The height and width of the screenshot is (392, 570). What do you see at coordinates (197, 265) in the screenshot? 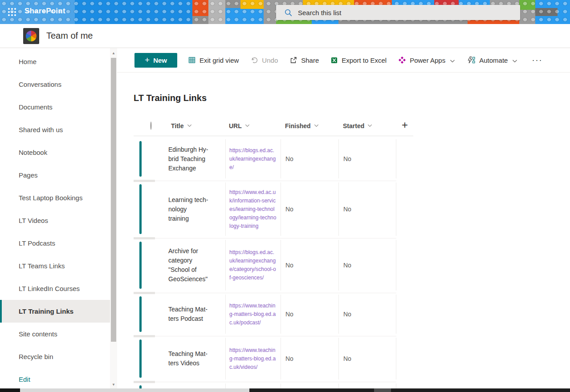
I see `title-cell: Archive for category "School of GeoScien…` at bounding box center [197, 265].